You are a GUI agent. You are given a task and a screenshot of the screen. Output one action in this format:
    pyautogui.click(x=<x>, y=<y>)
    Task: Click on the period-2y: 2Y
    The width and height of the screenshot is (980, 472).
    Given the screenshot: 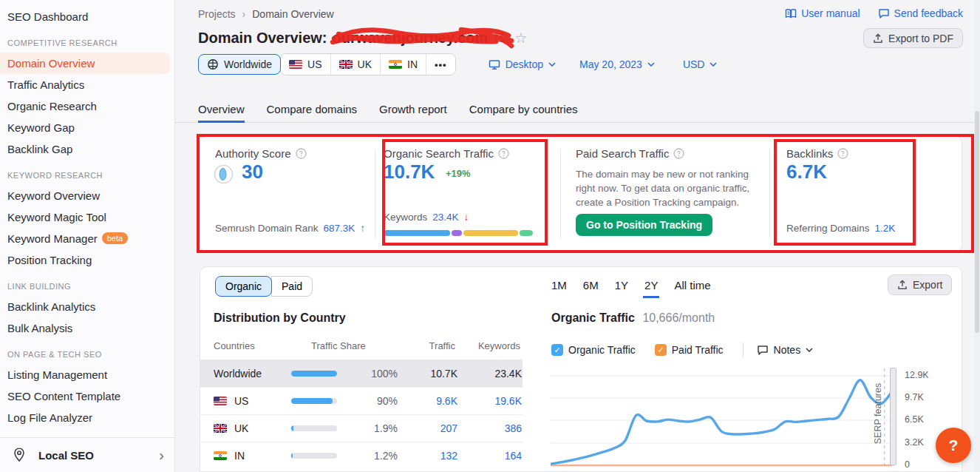 What is the action you would take?
    pyautogui.click(x=651, y=286)
    